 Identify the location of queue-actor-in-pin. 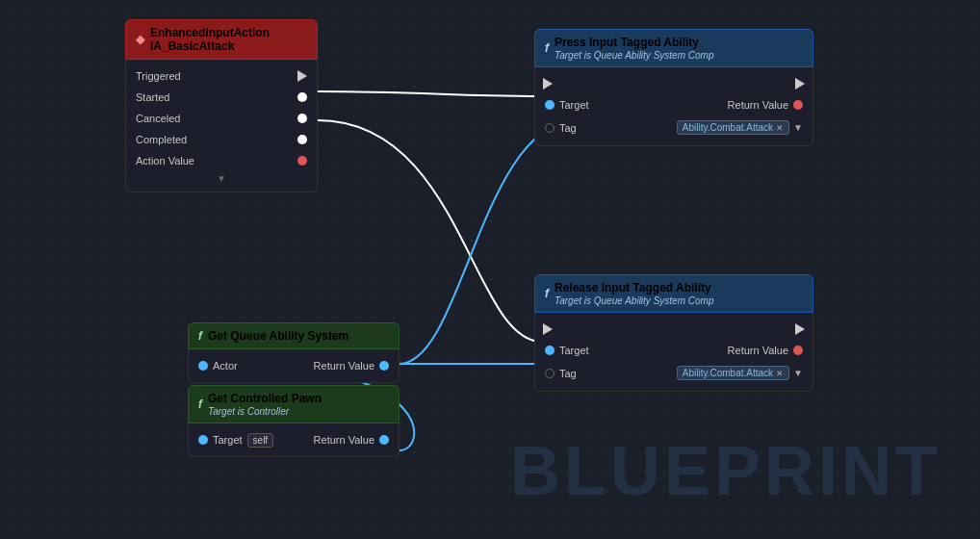
(203, 366).